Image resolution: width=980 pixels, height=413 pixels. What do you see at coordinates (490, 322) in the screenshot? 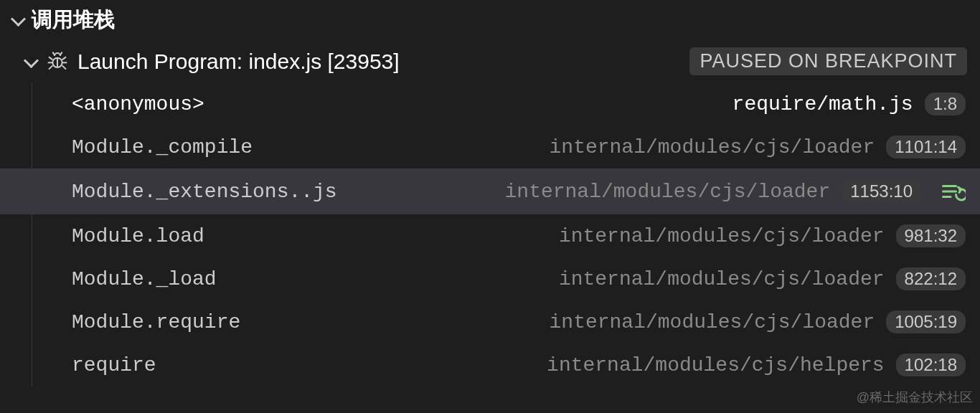
I see `stack-frame: Module.requireinternal/modules/cjs/loade…` at bounding box center [490, 322].